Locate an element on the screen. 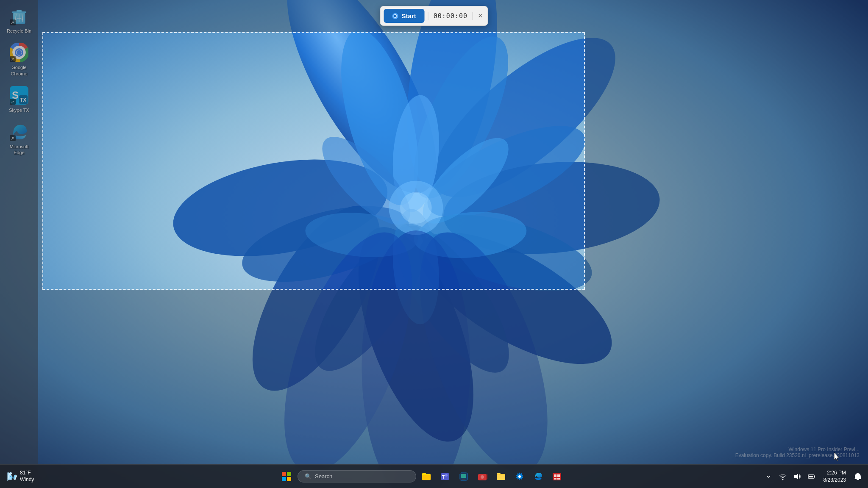 Image resolution: width=868 pixels, height=488 pixels. microsoft-edge-icon: ↗ is located at coordinates (19, 132).